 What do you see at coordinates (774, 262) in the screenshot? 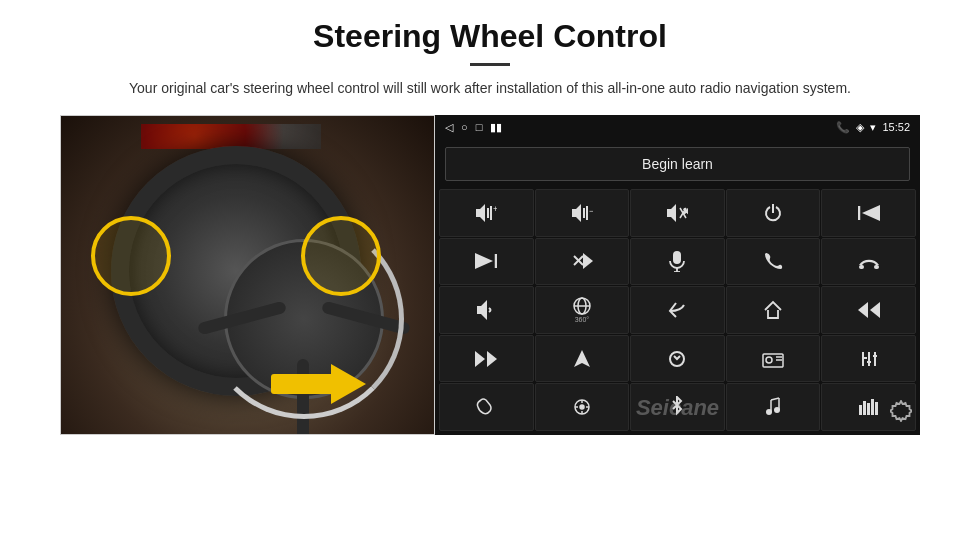
I see `call-button` at bounding box center [774, 262].